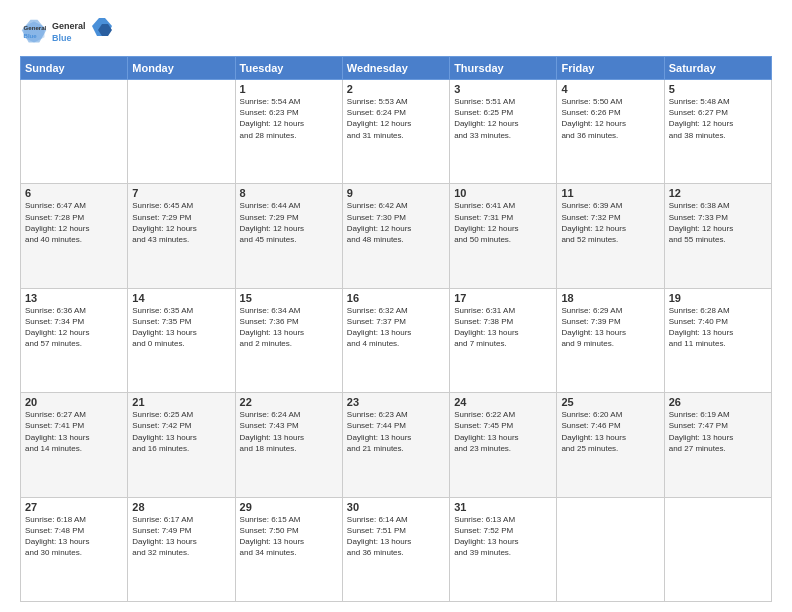 This screenshot has height=612, width=792. I want to click on logo: General Blue General Blue, so click(66, 32).